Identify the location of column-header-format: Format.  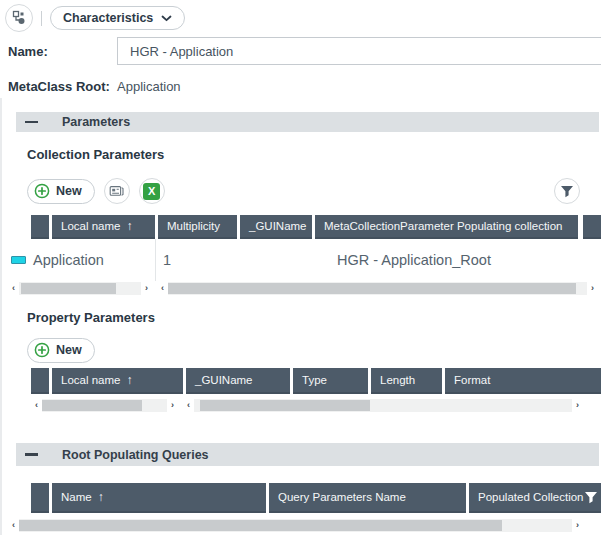
(523, 381).